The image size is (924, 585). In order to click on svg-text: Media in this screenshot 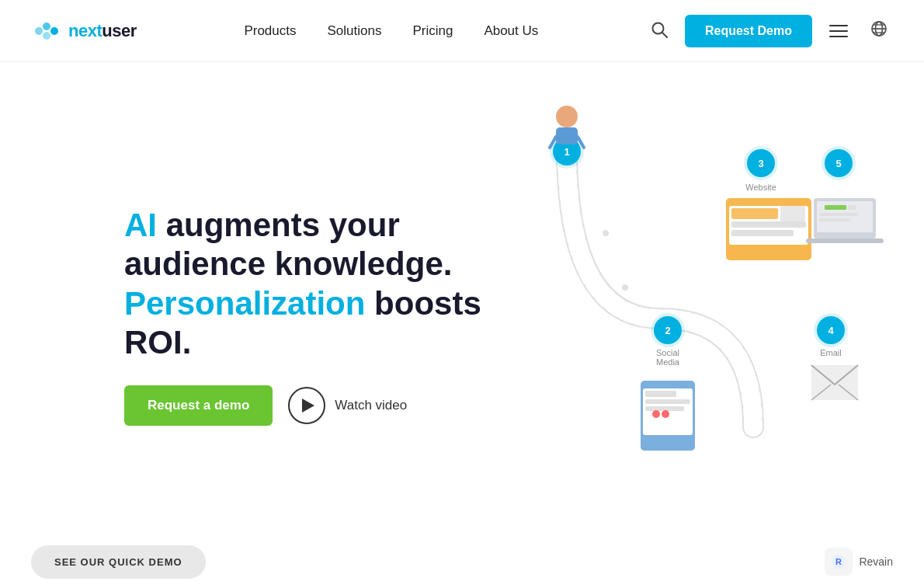, I will do `click(668, 362)`.